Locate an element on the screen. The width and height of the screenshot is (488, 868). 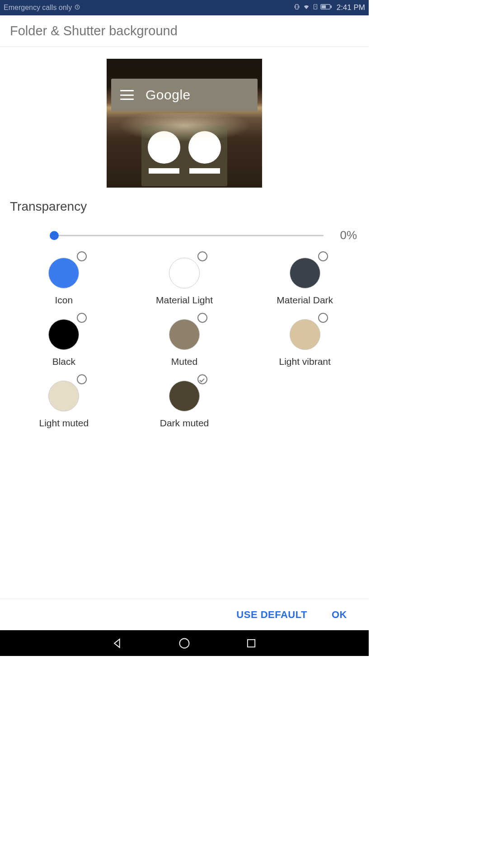
network-status-text: Emergency calls only is located at coordinates (38, 8).